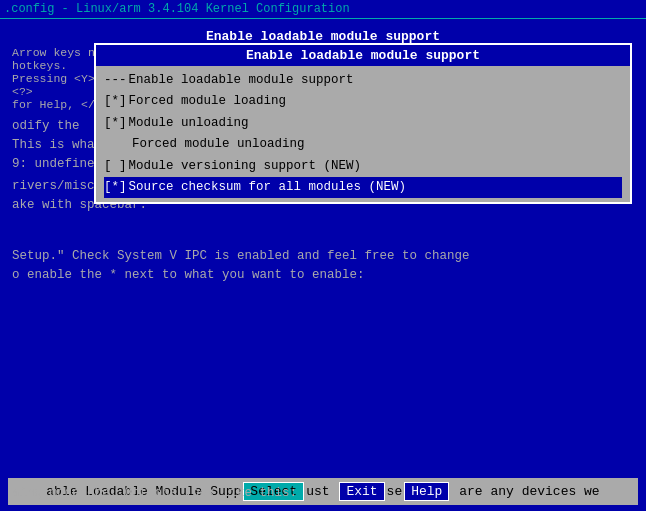  I want to click on modal-title: Enable loadable module support, so click(363, 56).